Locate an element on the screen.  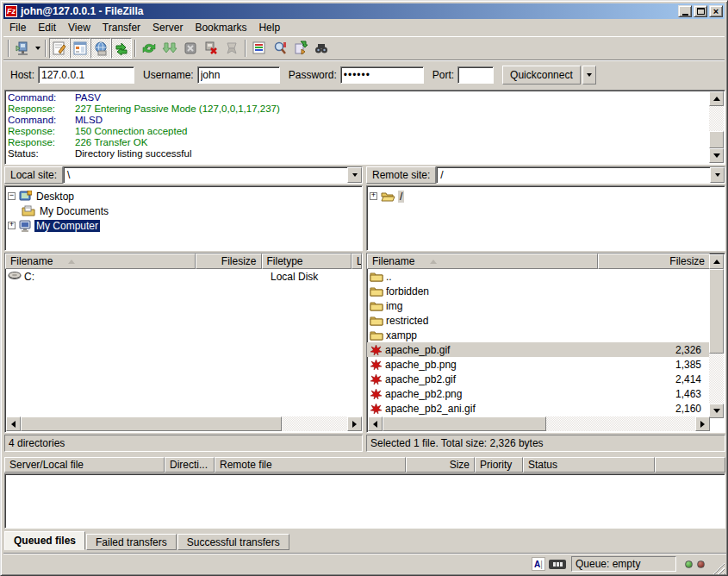
tab-failed-transfers: Failed transfers is located at coordinates (131, 542).